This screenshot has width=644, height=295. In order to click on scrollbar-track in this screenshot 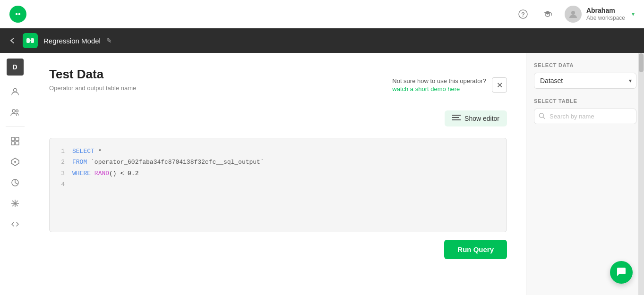, I will do `click(641, 174)`.